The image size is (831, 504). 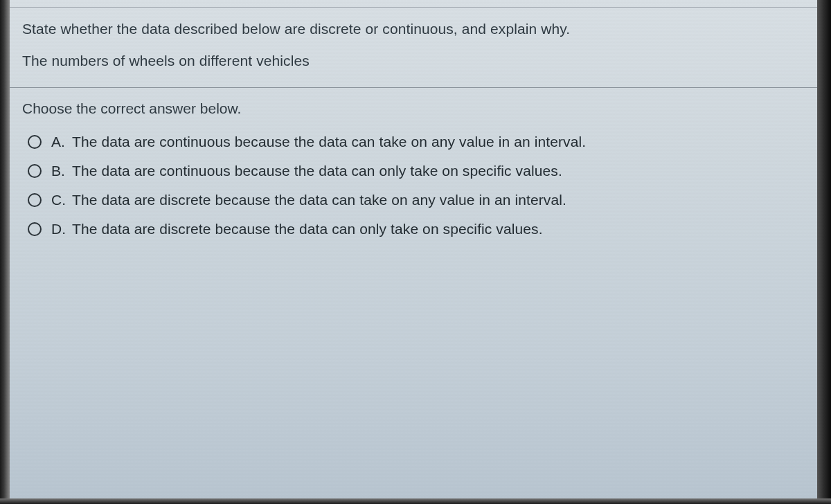 What do you see at coordinates (35, 171) in the screenshot?
I see `radio-b` at bounding box center [35, 171].